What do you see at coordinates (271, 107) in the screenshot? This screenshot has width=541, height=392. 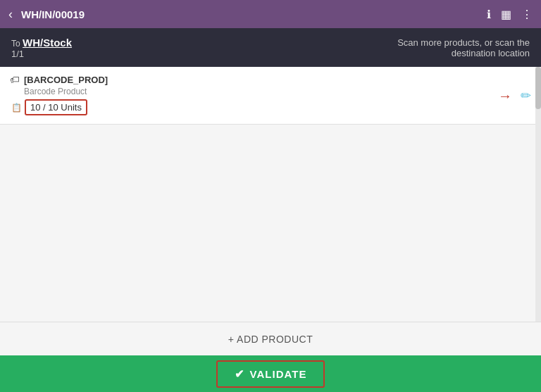 I see `product-qty-row: 📋 10 / 10 Units` at bounding box center [271, 107].